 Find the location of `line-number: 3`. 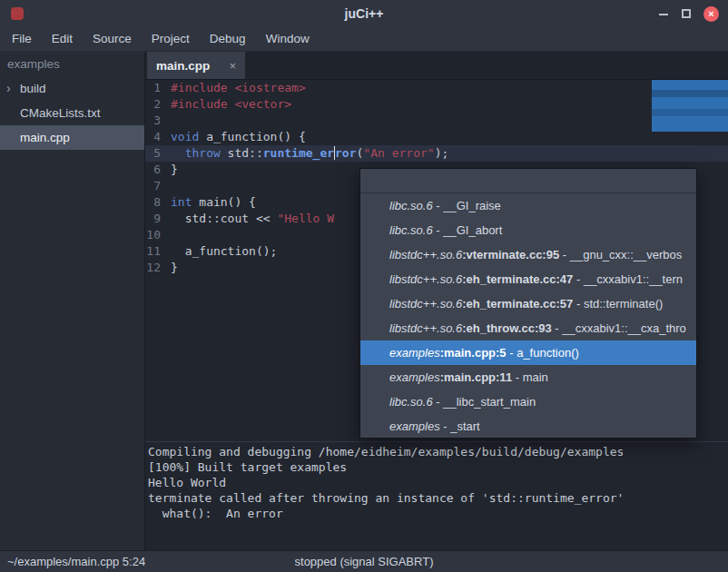

line-number: 3 is located at coordinates (157, 121).